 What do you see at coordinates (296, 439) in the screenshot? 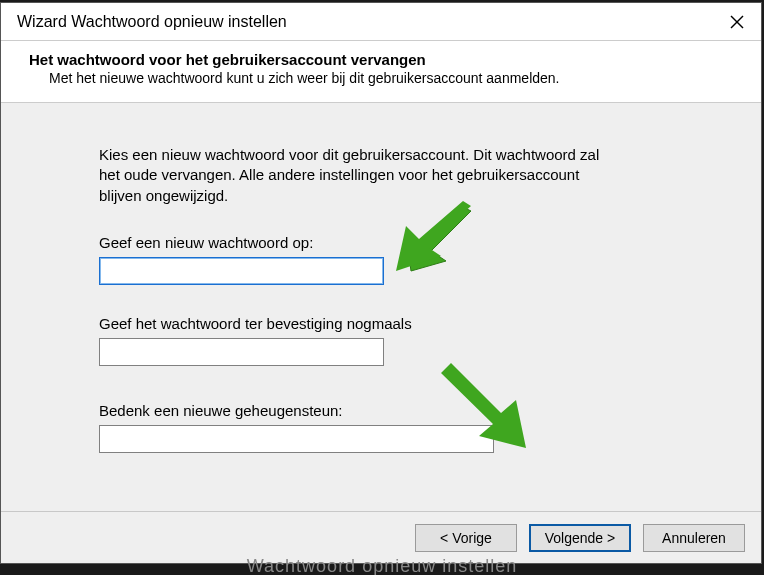
I see `hint-input` at bounding box center [296, 439].